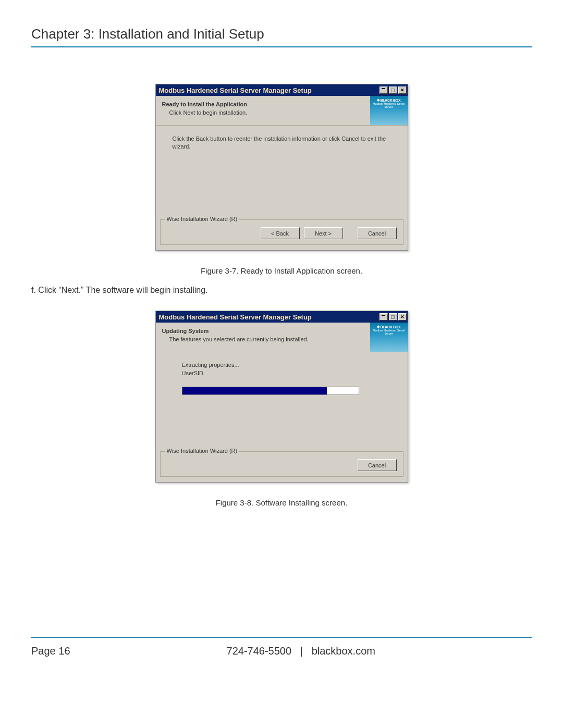 The image size is (563, 728). What do you see at coordinates (289, 365) in the screenshot?
I see `progress-label: Extracting properties...` at bounding box center [289, 365].